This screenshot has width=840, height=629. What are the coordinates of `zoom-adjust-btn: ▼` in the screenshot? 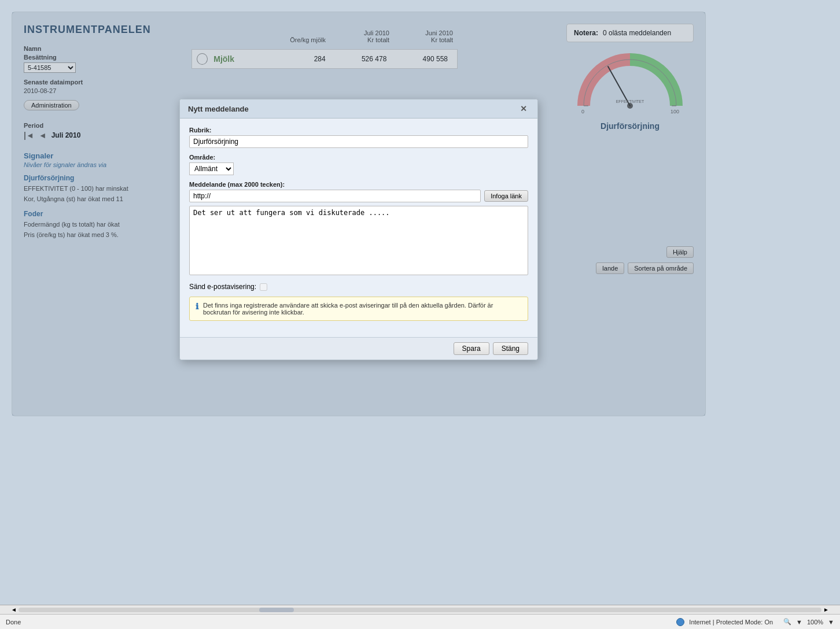 It's located at (831, 622).